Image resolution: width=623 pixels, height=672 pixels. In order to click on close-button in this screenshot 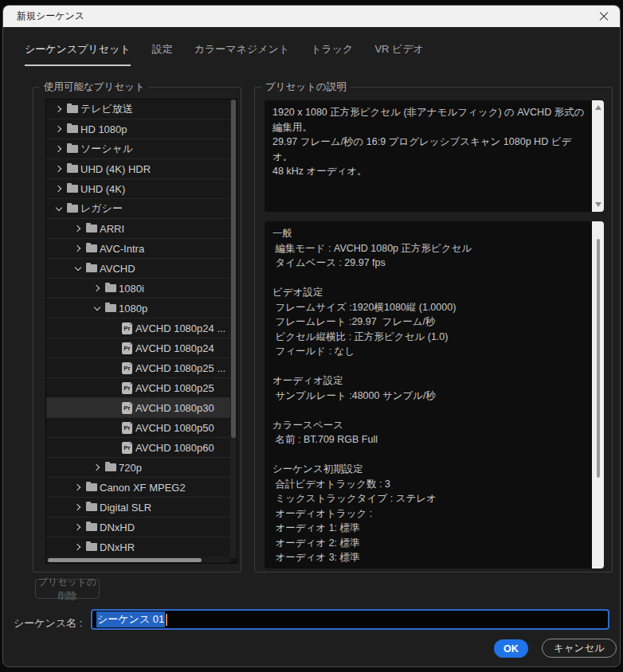, I will do `click(604, 16)`.